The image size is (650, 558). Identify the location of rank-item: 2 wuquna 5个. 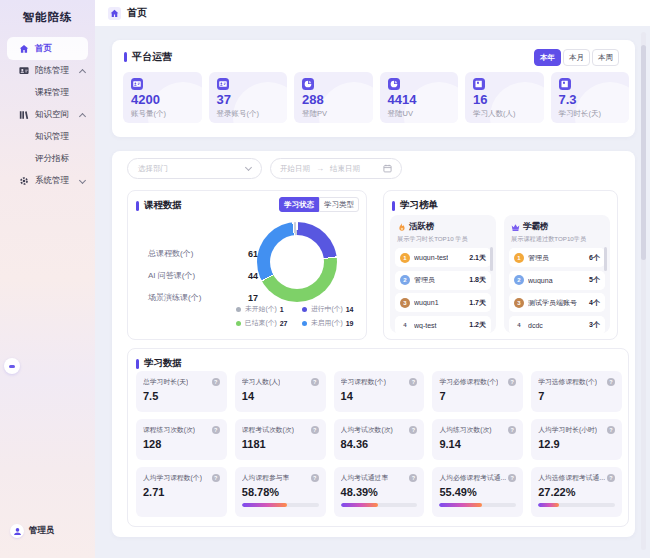
(557, 280).